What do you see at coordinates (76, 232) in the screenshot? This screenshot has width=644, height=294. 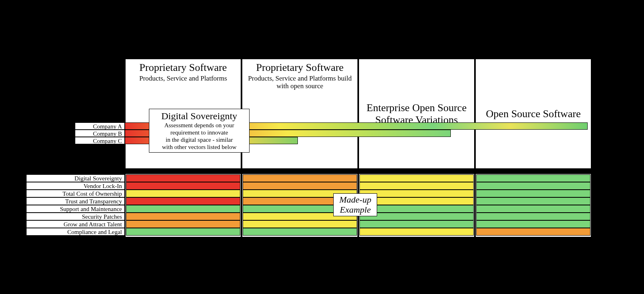 I see `vector-label: Compliance and Legal` at bounding box center [76, 232].